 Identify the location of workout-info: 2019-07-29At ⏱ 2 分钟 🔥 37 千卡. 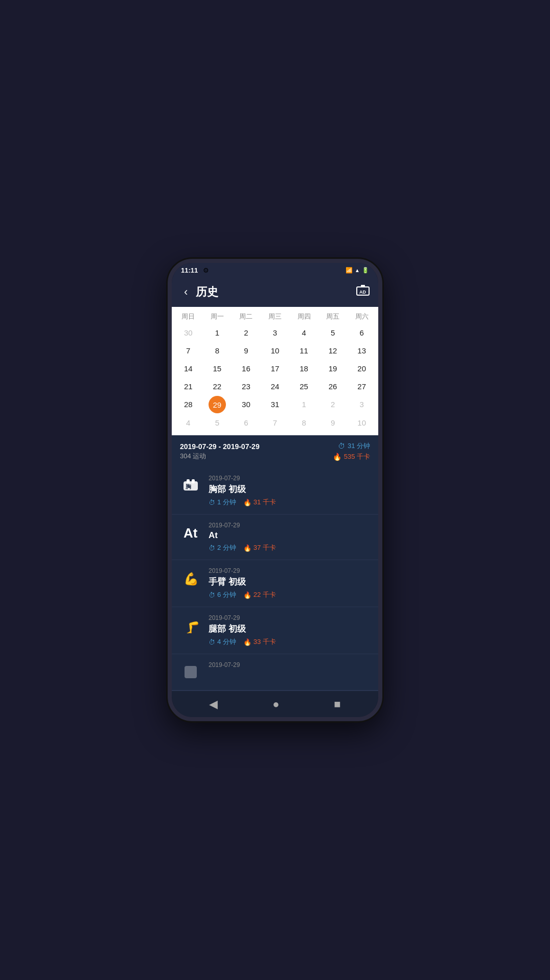
(289, 537).